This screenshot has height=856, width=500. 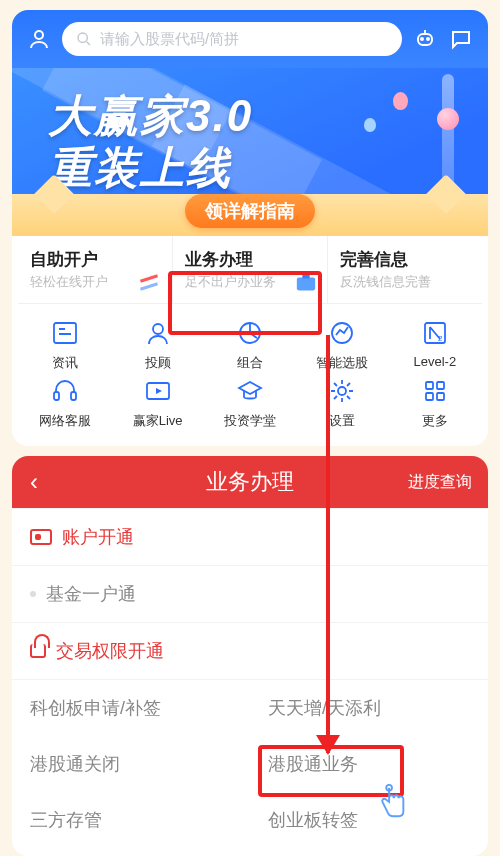 I want to click on item-hk-close: 港股通关闭, so click(x=131, y=764).